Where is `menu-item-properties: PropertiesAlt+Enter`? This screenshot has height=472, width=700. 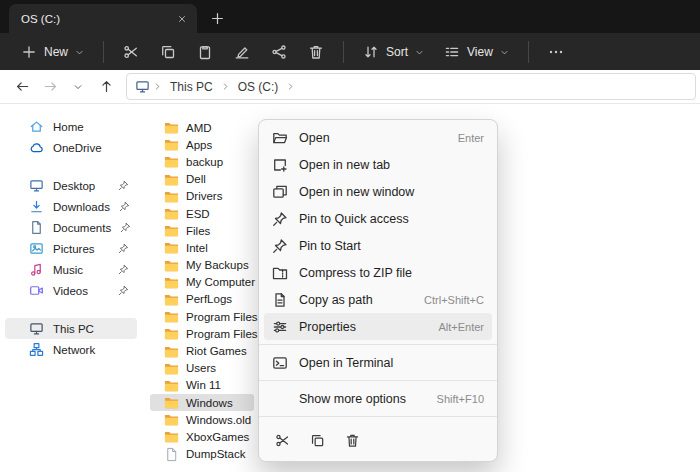 menu-item-properties: PropertiesAlt+Enter is located at coordinates (378, 326).